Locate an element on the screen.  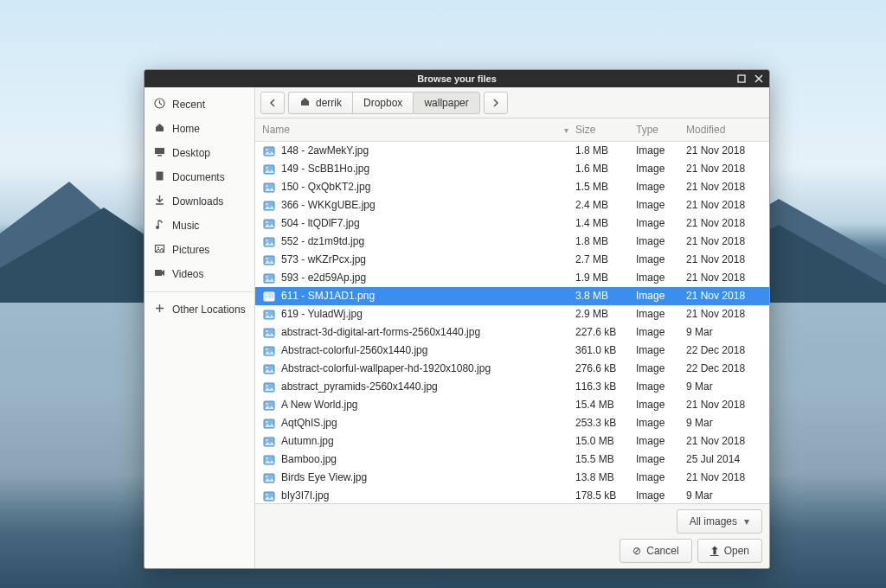
back-button is located at coordinates (273, 103).